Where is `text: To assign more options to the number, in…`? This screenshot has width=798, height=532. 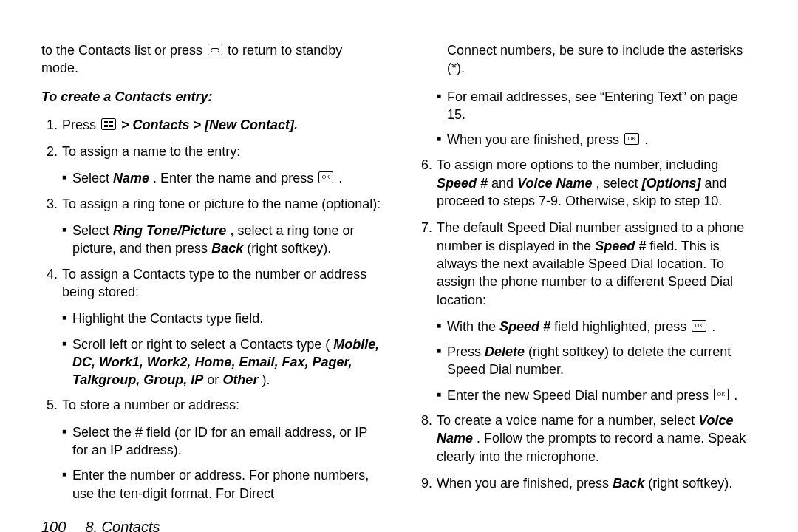 text: To assign more options to the number, in… is located at coordinates (578, 165).